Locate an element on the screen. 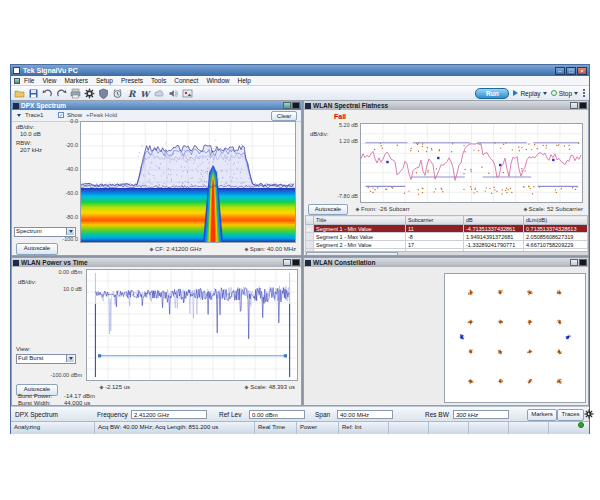  frequency-label: Frequency is located at coordinates (112, 414).